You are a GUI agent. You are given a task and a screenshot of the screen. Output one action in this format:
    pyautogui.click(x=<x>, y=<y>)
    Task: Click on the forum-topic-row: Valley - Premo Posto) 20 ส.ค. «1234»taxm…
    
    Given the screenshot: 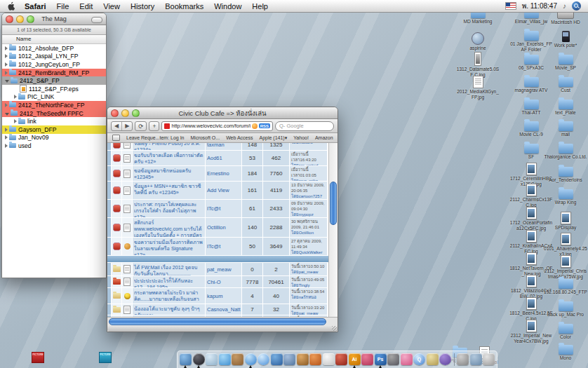 What is the action you would take?
    pyautogui.click(x=218, y=147)
    